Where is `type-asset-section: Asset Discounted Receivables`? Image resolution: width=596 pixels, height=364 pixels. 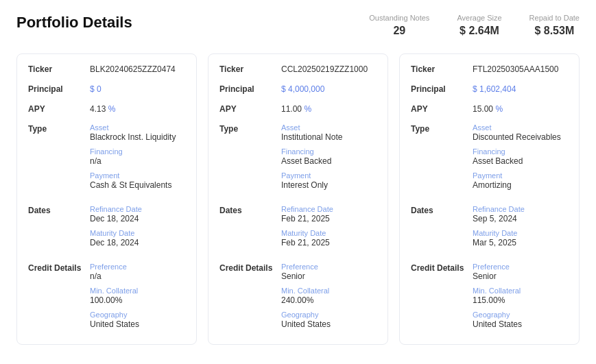
type-asset-section: Asset Discounted Receivables is located at coordinates (520, 133).